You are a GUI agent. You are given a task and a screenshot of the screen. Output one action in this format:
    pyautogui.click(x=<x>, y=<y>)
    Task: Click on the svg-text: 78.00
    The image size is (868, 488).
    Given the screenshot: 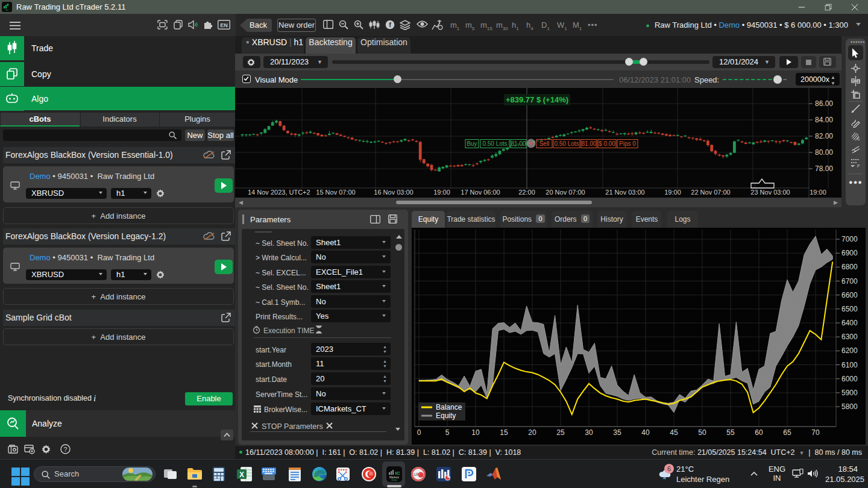 What is the action you would take?
    pyautogui.click(x=824, y=169)
    